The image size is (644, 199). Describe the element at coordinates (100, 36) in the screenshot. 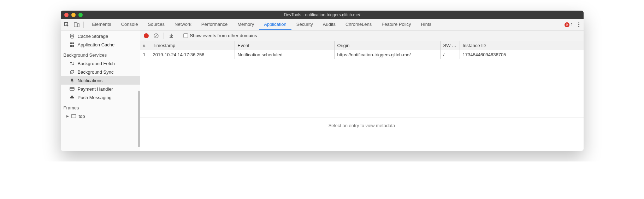

I see `sidebar-item-cache-storage: Cache Storage` at that location.